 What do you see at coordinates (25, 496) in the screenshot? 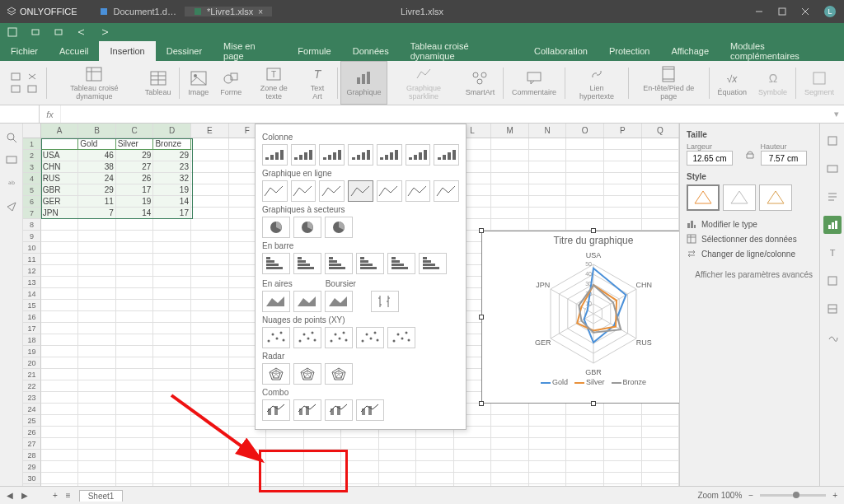
I see `sheet-nav-next: ▶` at bounding box center [25, 496].